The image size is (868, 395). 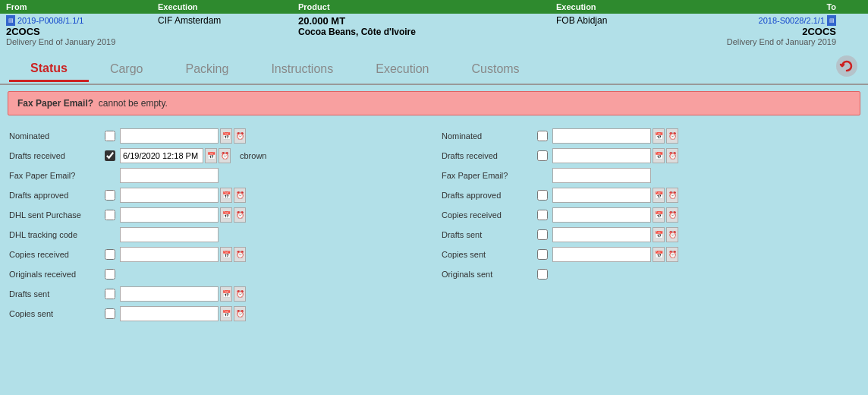 What do you see at coordinates (650, 195) in the screenshot?
I see `drafts-approved-right-row: Drafts approved 📅 ⏰` at bounding box center [650, 195].